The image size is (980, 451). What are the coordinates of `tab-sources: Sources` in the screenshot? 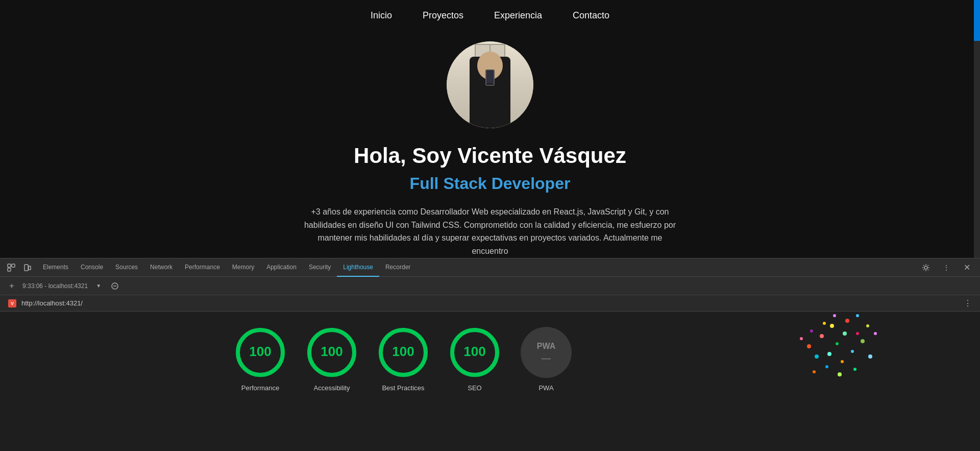 It's located at (127, 268).